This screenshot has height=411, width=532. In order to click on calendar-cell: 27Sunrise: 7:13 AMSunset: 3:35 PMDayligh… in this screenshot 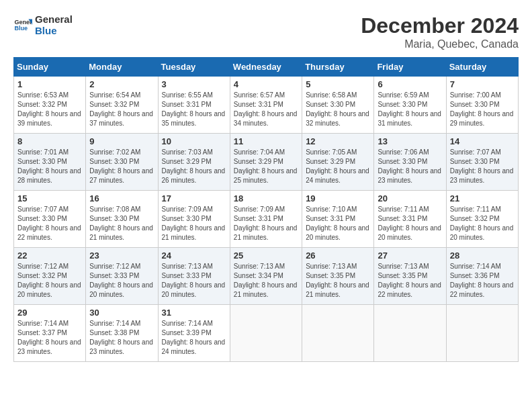, I will do `click(410, 277)`.